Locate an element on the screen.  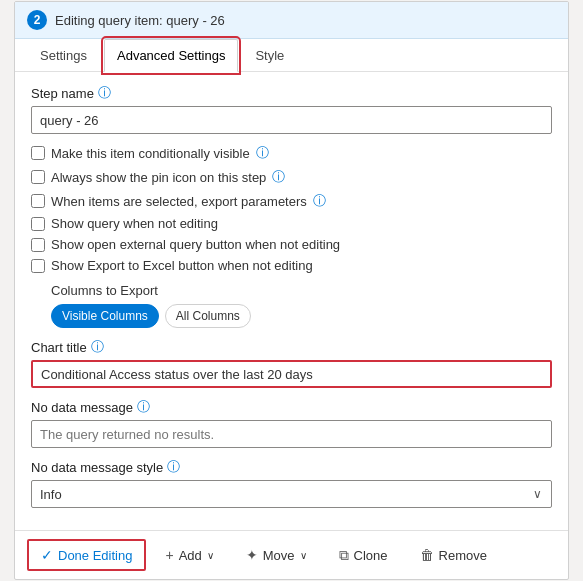
checkbox-export-params is located at coordinates (38, 201).